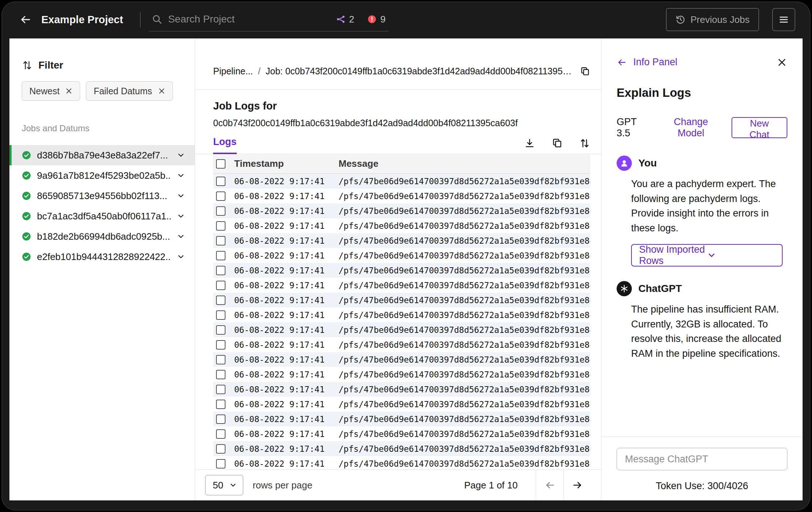 This screenshot has width=812, height=512. I want to click on job-list-item: 8659085713e94556bb02f113..., so click(102, 196).